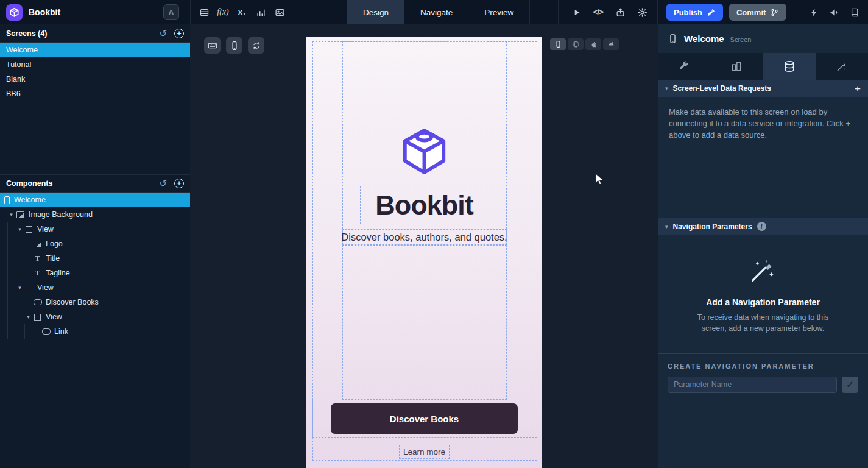 Image resolution: width=868 pixels, height=468 pixels. What do you see at coordinates (425, 322) in the screenshot?
I see `selection-outline-view2` at bounding box center [425, 322].